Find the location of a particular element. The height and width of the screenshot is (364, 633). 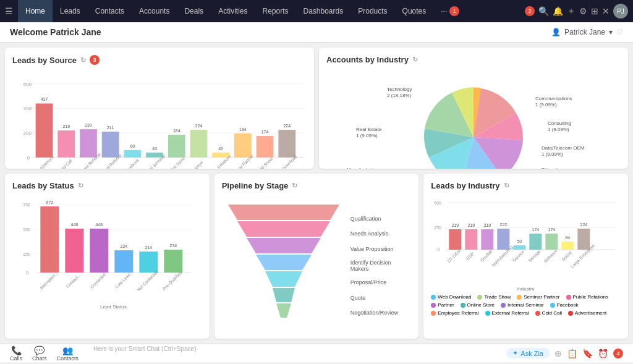

legend-online-store: Online Store is located at coordinates (477, 305).